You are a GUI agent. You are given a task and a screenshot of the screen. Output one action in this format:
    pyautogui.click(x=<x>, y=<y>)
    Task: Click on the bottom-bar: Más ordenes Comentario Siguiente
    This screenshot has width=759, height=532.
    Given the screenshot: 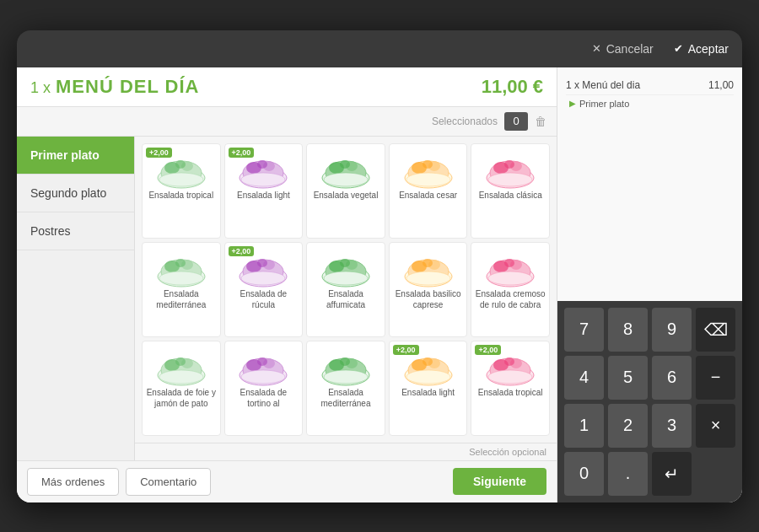 What is the action you would take?
    pyautogui.click(x=287, y=481)
    